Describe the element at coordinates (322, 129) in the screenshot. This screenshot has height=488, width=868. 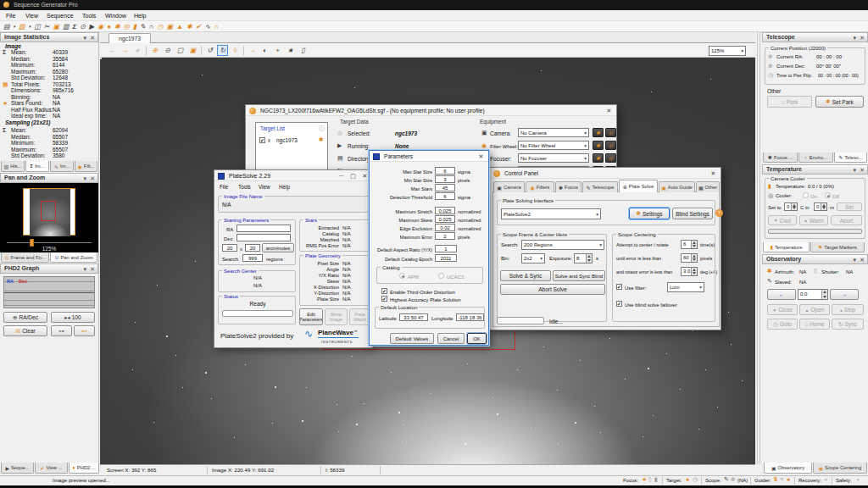
I see `info-icon: ⓘ` at that location.